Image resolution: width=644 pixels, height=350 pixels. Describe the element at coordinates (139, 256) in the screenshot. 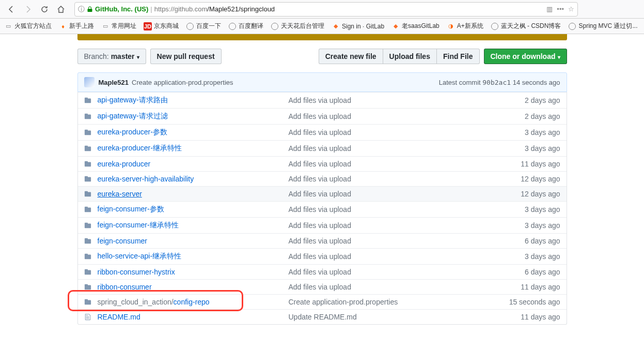

I see `file-link: hello-service-api-继承特性` at that location.